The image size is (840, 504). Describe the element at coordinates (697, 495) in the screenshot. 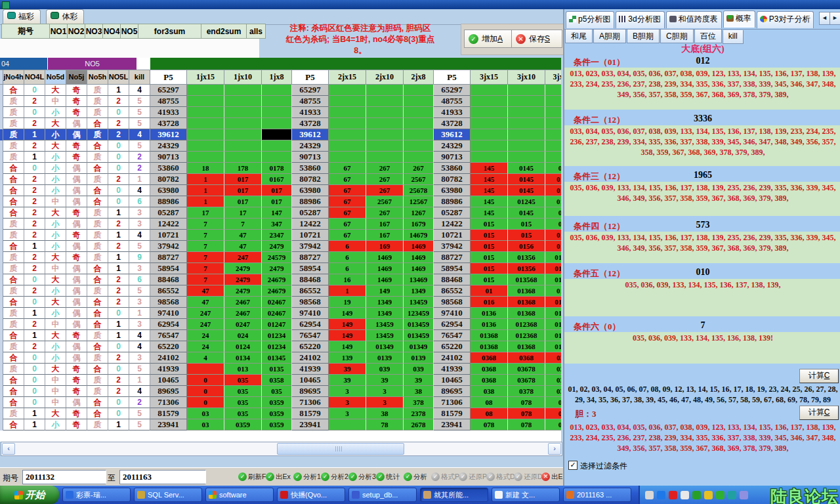

I see `shield-icon` at that location.